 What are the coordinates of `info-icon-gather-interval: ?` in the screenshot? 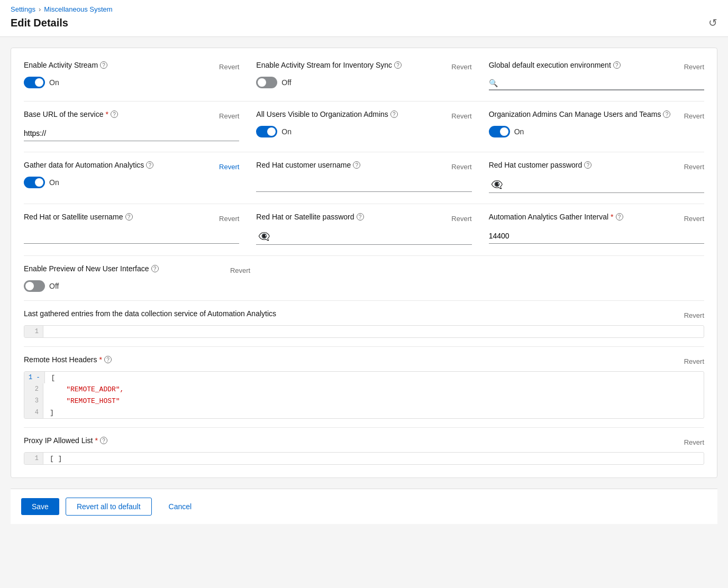 It's located at (620, 217).